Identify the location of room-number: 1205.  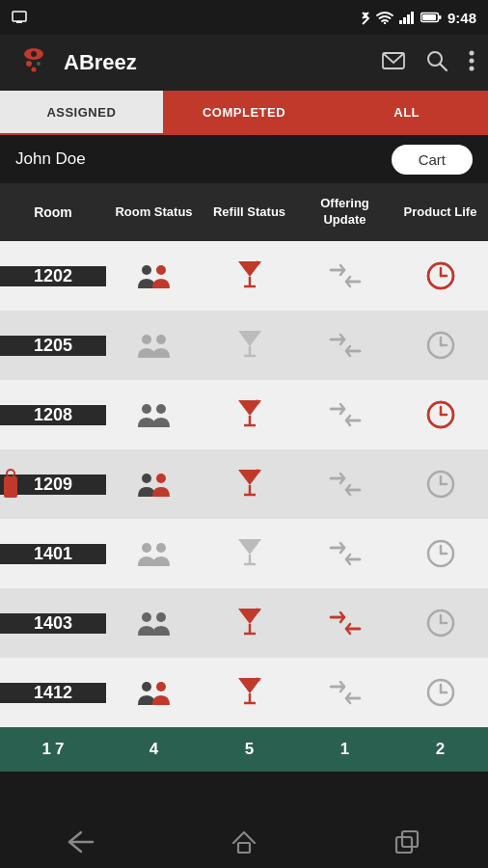
(53, 345).